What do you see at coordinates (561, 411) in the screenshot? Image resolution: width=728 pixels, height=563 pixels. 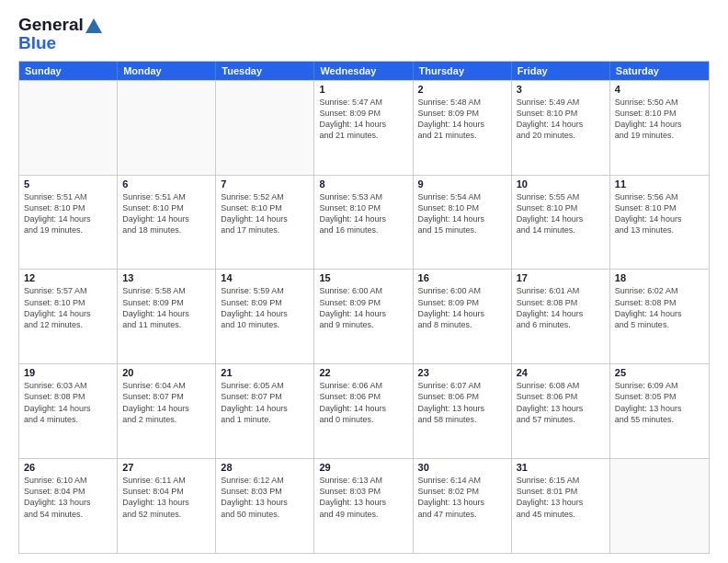 I see `cal-cell: 24Sunrise: 6:08 AM Sunset: 8:06 PM Dayli…` at bounding box center [561, 411].